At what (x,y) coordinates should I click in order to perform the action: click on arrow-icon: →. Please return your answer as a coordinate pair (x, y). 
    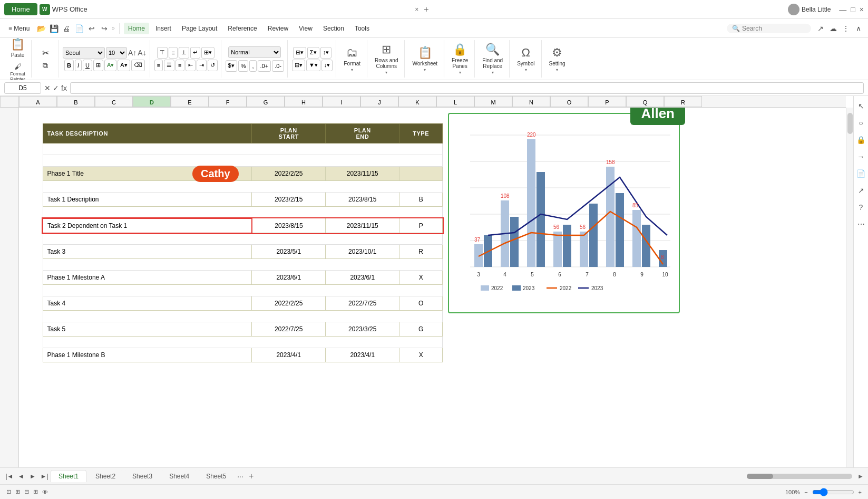
    Looking at the image, I should click on (861, 157).